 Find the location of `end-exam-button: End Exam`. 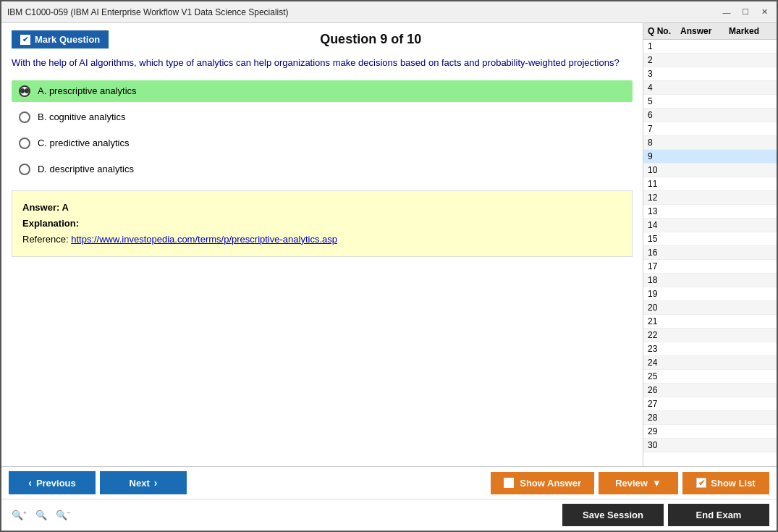

end-exam-button: End Exam is located at coordinates (719, 515).